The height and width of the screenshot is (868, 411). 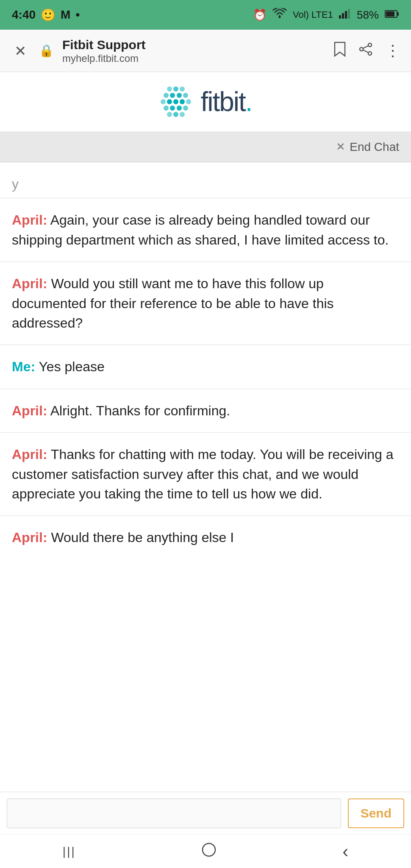 I want to click on status-right: ⏰ Vol) LTE1 58%, so click(x=326, y=15).